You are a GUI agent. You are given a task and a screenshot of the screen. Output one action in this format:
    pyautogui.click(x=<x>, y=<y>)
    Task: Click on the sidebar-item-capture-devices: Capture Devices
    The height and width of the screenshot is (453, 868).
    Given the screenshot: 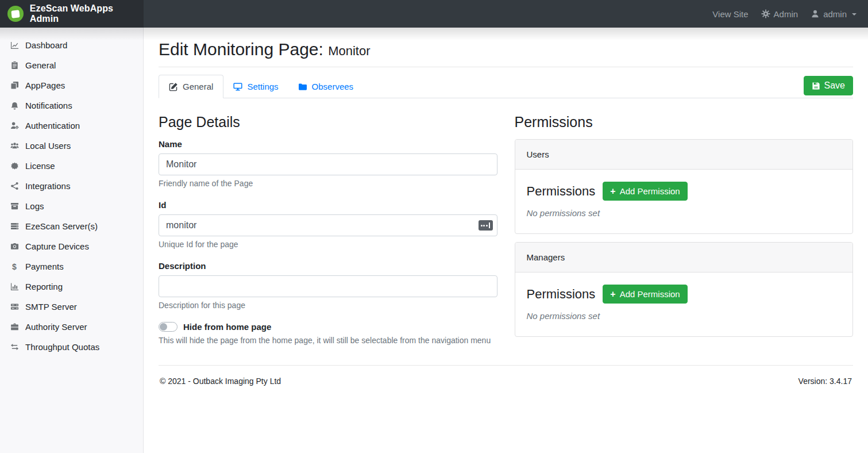 What is the action you would take?
    pyautogui.click(x=71, y=246)
    